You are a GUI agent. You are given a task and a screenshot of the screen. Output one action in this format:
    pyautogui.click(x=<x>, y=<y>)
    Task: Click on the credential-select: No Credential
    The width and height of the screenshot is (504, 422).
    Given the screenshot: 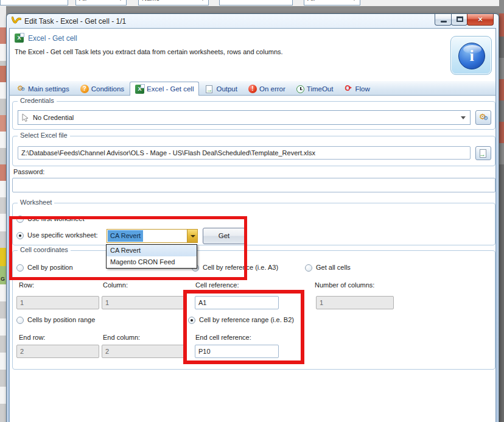 What is the action you would take?
    pyautogui.click(x=244, y=118)
    